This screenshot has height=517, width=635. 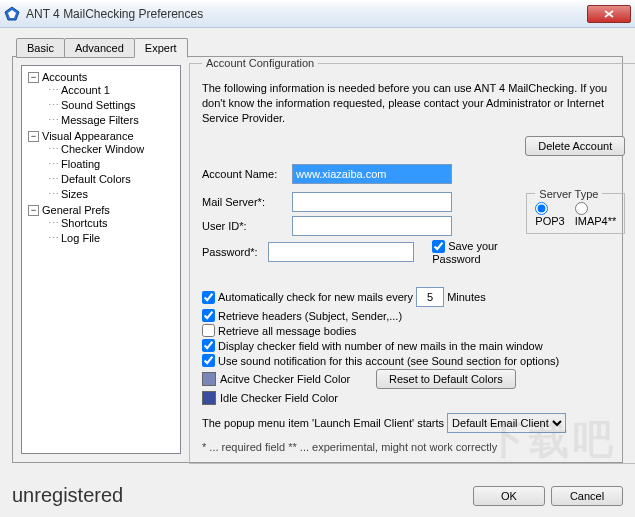 What do you see at coordinates (74, 194) in the screenshot?
I see `tree-sizes: Sizes` at bounding box center [74, 194].